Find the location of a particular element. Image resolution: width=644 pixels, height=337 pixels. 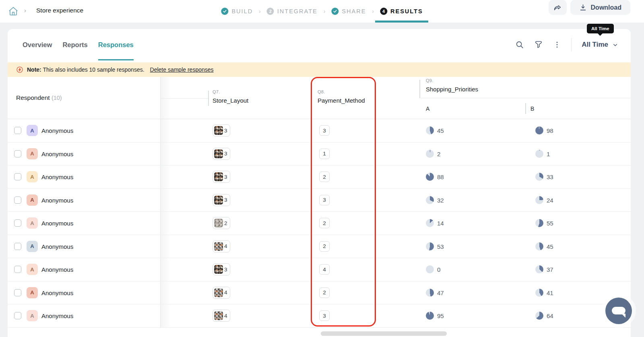

q8-column-header: Payment_Method is located at coordinates (341, 101).